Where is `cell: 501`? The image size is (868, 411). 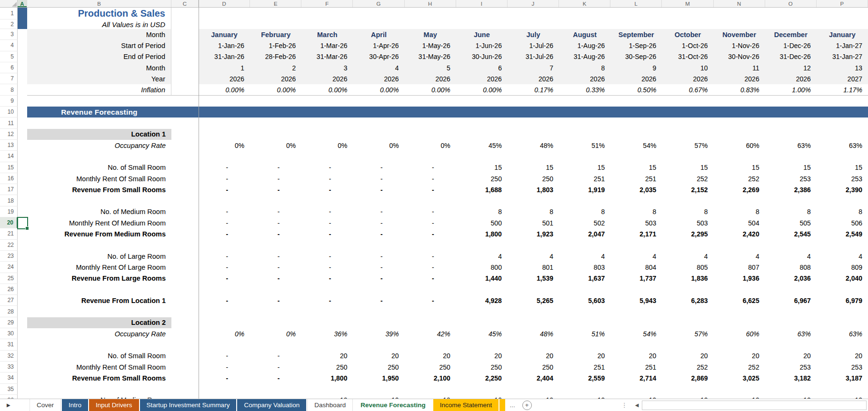 cell: 501 is located at coordinates (533, 223).